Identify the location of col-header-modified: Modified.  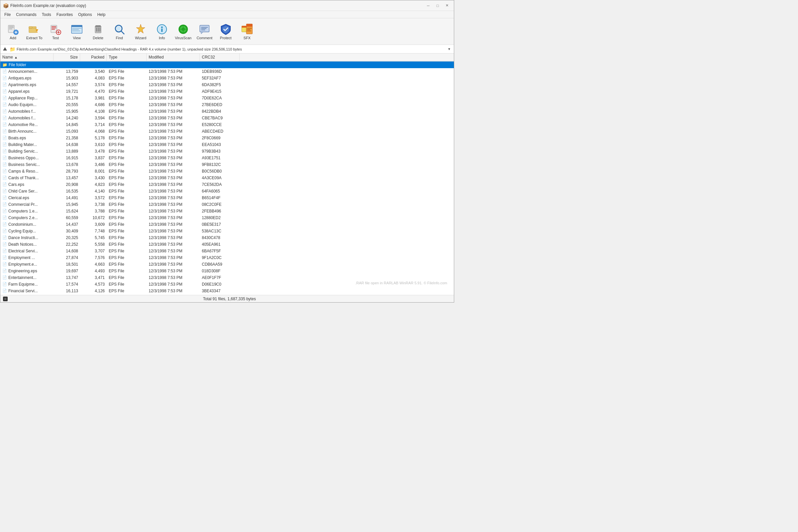
(173, 57).